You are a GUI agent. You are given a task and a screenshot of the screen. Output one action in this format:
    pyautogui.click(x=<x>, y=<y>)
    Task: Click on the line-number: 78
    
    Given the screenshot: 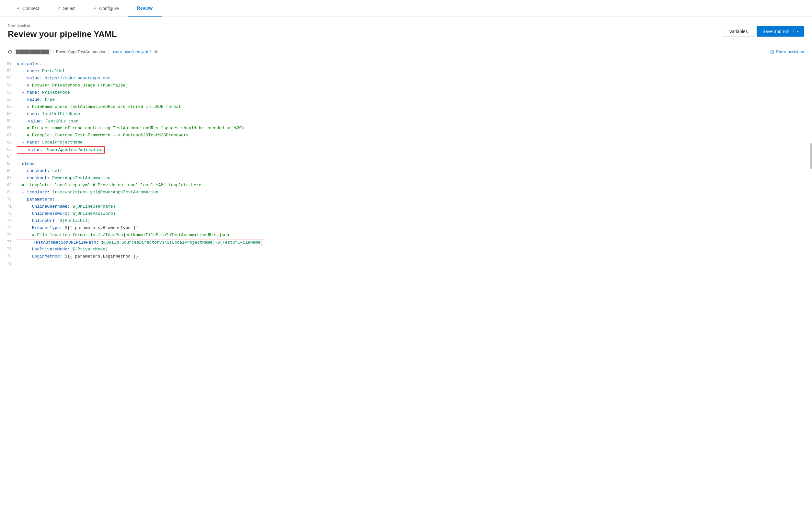 What is the action you would take?
    pyautogui.click(x=8, y=257)
    